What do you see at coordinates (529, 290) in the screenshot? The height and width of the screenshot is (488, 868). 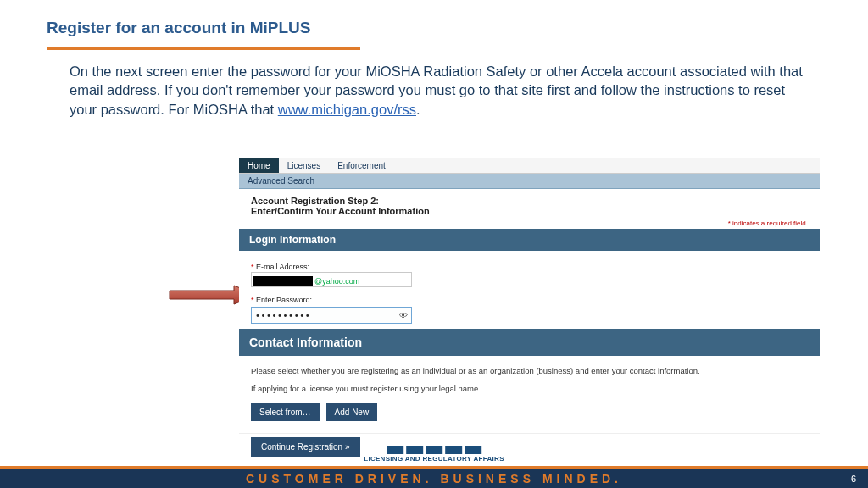 I see `login-form: * E-mail Address: @yahoo.com * Enter Pas…` at bounding box center [529, 290].